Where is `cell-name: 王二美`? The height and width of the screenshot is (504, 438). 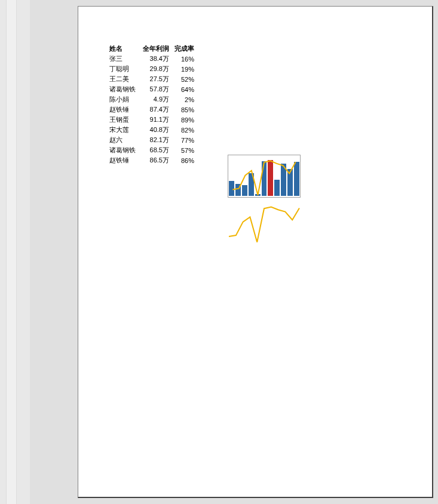 cell-name: 王二美 is located at coordinates (124, 79).